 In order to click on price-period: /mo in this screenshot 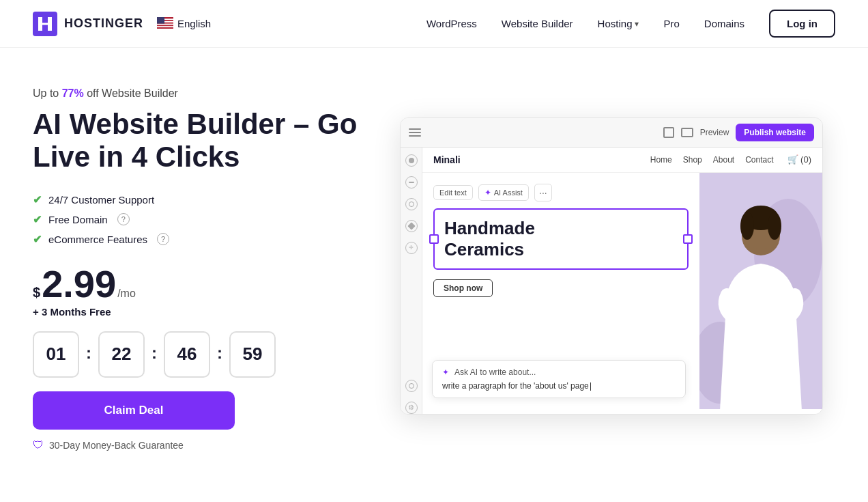, I will do `click(127, 294)`.